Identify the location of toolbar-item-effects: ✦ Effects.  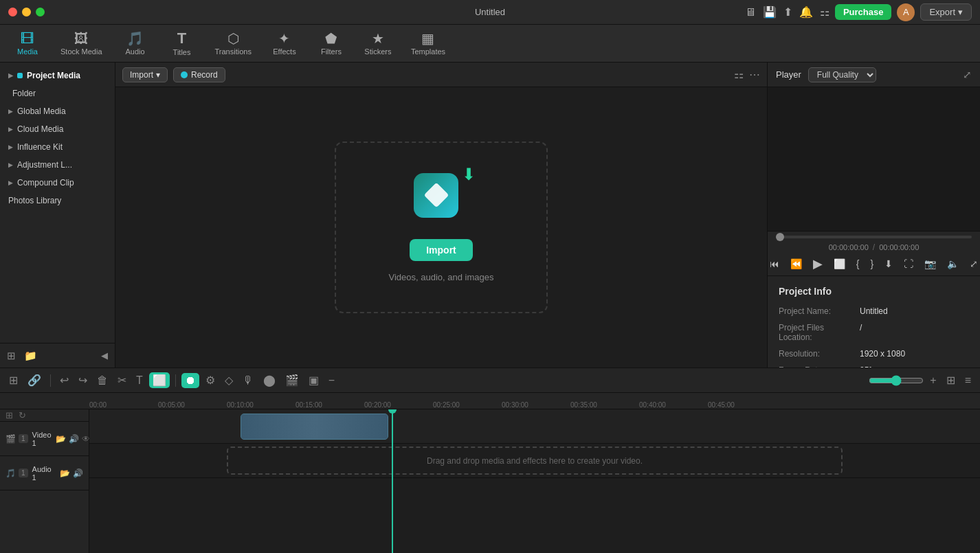
(285, 44).